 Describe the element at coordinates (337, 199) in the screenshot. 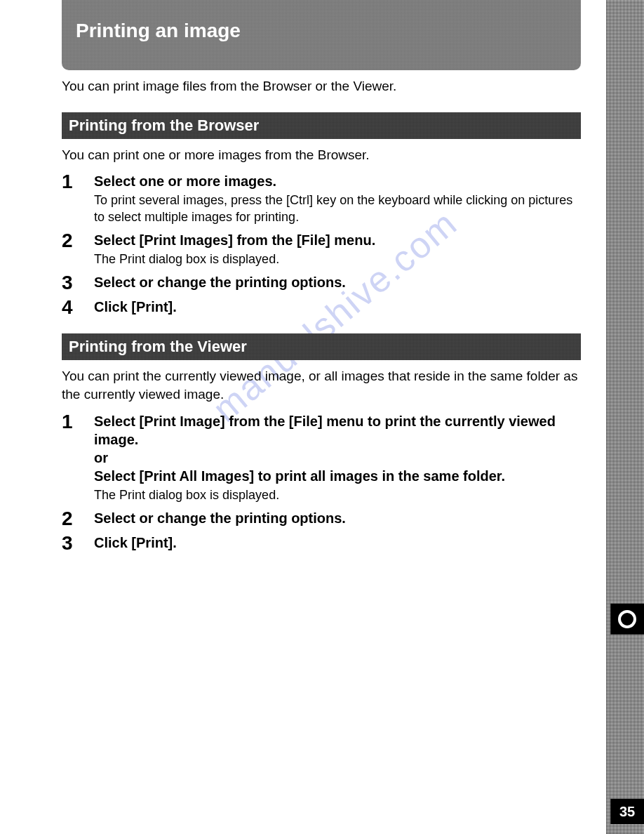

I see `step-body: Select one or more images. To print seve…` at that location.